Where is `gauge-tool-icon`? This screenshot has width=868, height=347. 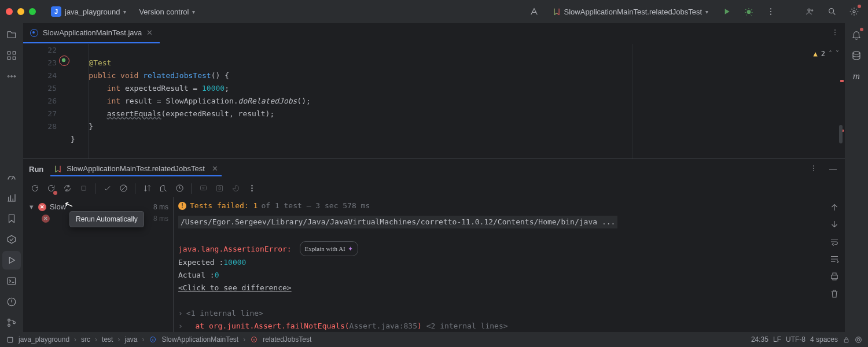 gauge-tool-icon is located at coordinates (12, 177).